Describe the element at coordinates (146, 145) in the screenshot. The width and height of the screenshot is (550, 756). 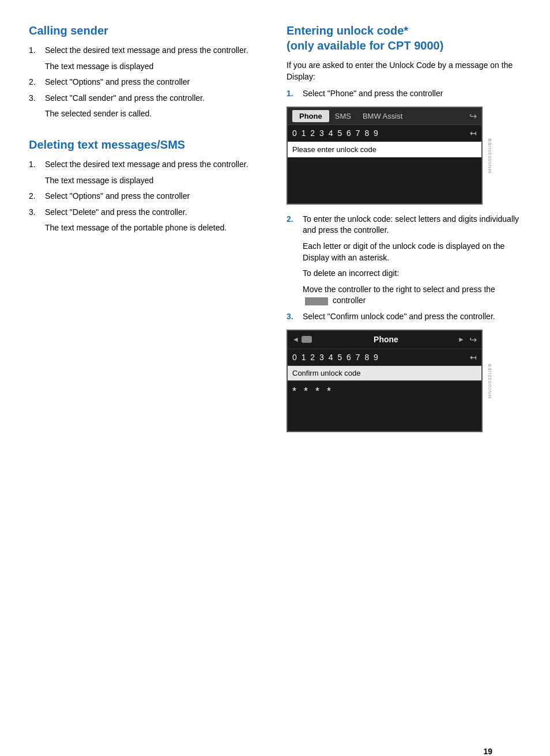
I see `deleting-sms-title: Deleting text messages/SMS` at that location.